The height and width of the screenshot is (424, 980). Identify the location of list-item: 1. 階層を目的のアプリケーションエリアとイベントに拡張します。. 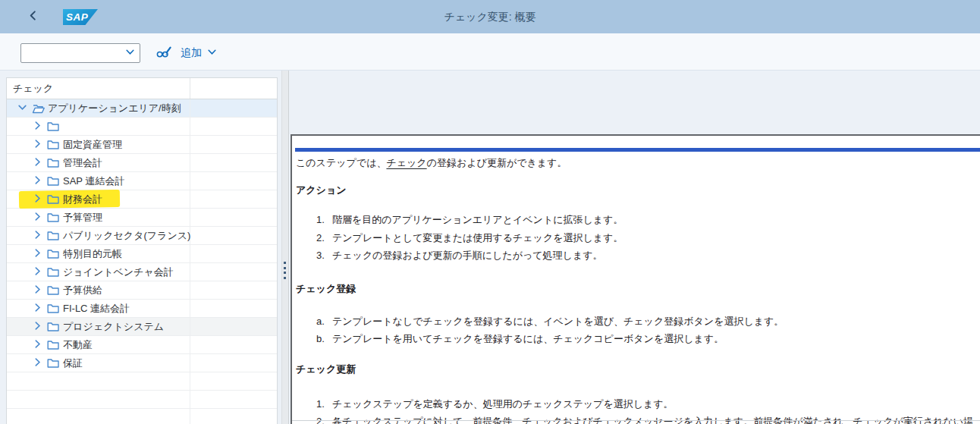
(636, 220).